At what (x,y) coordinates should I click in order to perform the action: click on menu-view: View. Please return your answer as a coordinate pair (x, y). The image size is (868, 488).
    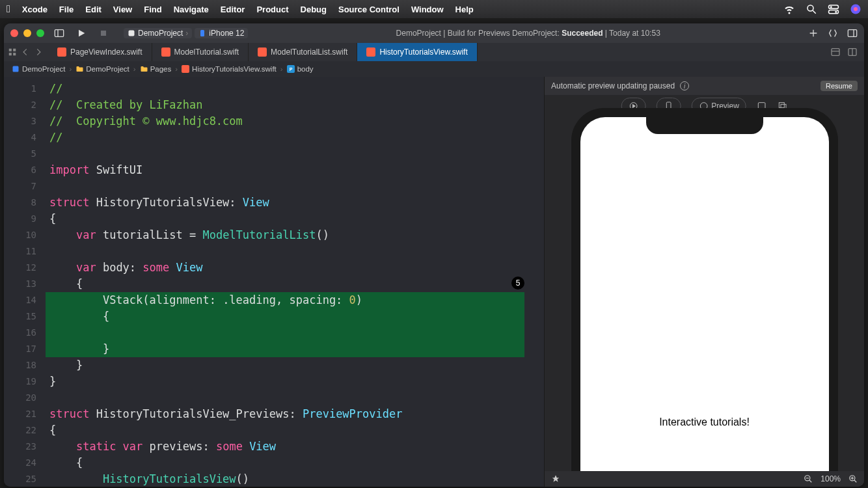
    Looking at the image, I should click on (122, 9).